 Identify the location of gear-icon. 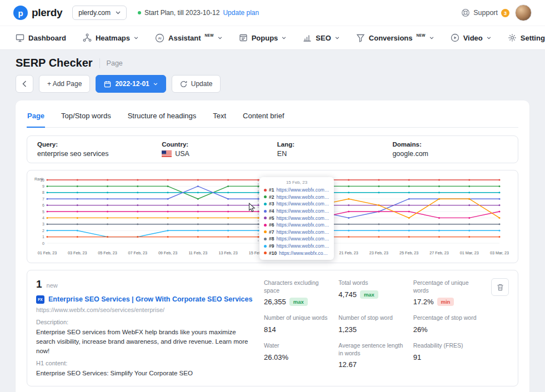
(512, 38).